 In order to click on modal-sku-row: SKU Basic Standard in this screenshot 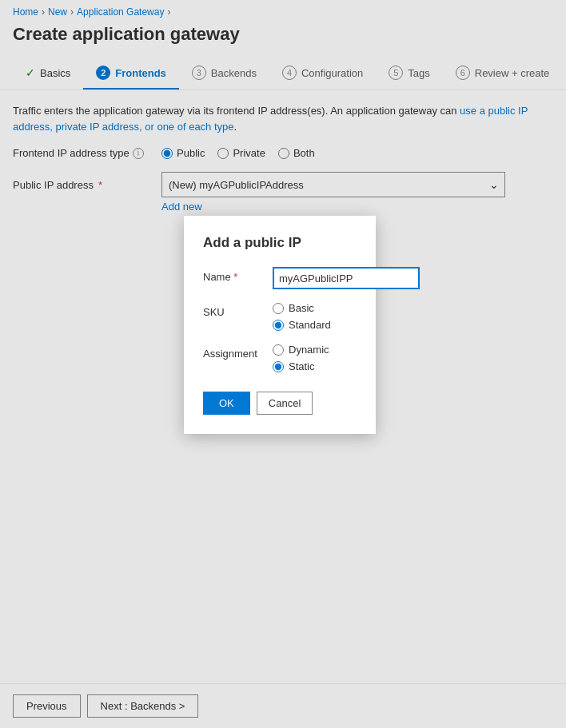, I will do `click(280, 316)`.